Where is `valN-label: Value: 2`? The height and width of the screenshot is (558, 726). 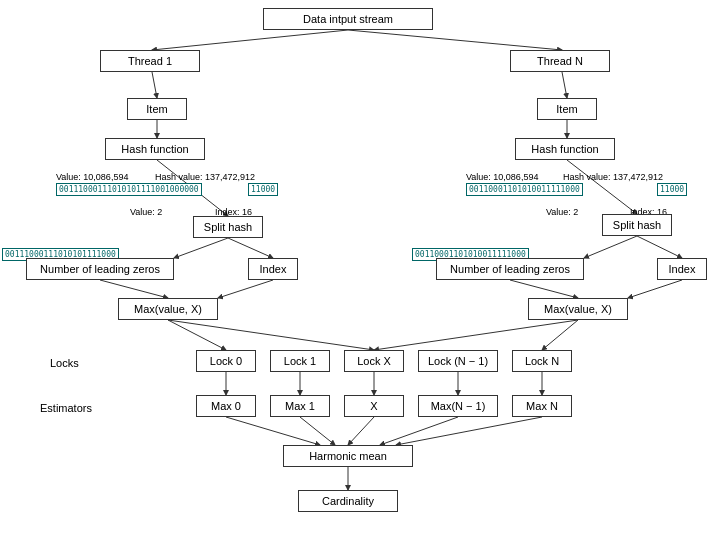 valN-label: Value: 2 is located at coordinates (562, 212).